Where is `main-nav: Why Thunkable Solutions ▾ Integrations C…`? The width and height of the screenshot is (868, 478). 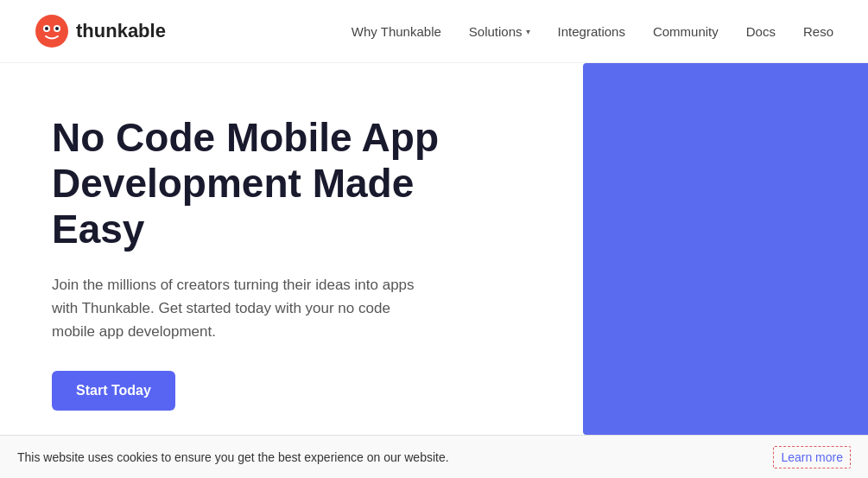
main-nav: Why Thunkable Solutions ▾ Integrations C… is located at coordinates (592, 31).